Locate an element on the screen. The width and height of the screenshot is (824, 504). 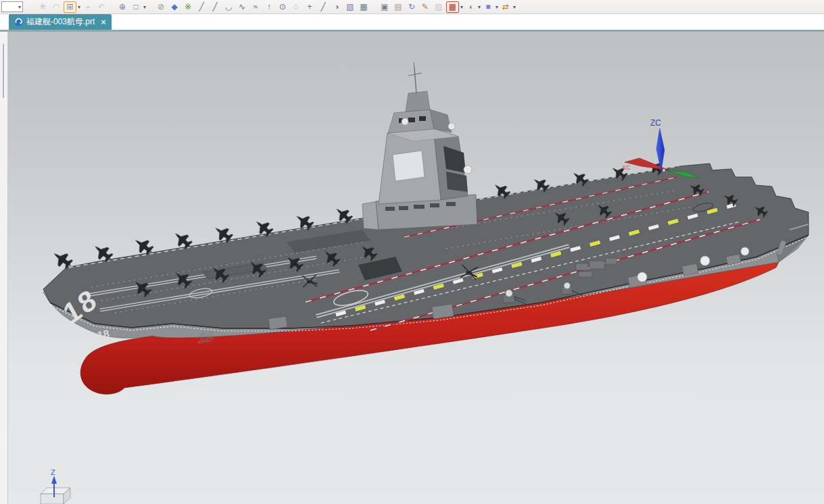
tab-bar: 福建舰-003航母.prt × is located at coordinates (412, 23).